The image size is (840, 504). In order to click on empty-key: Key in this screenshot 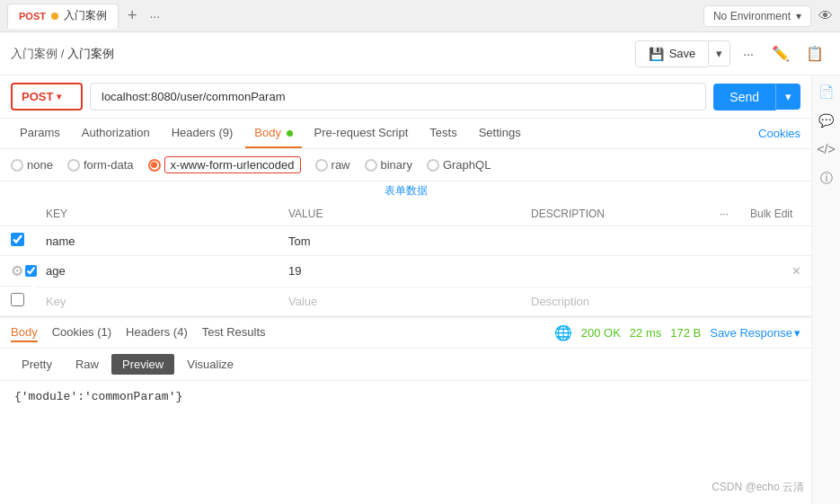, I will do `click(156, 302)`.